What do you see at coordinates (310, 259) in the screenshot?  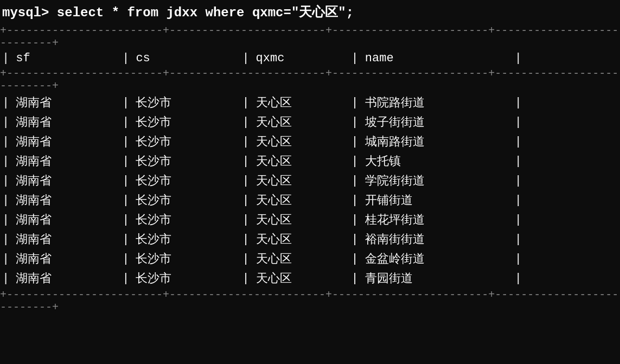 I see `table-row: | 湖南省 | 长沙市 | 天心区 | 金盆岭街道 |` at bounding box center [310, 259].